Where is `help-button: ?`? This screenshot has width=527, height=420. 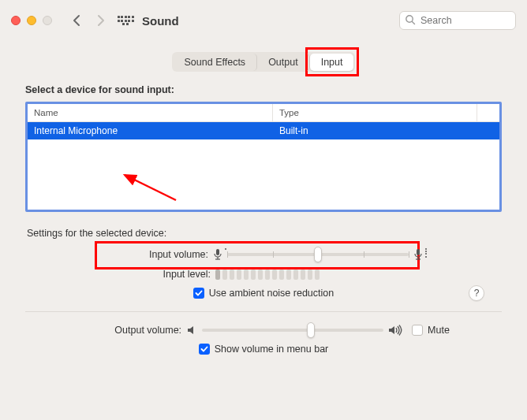 help-button: ? is located at coordinates (477, 293).